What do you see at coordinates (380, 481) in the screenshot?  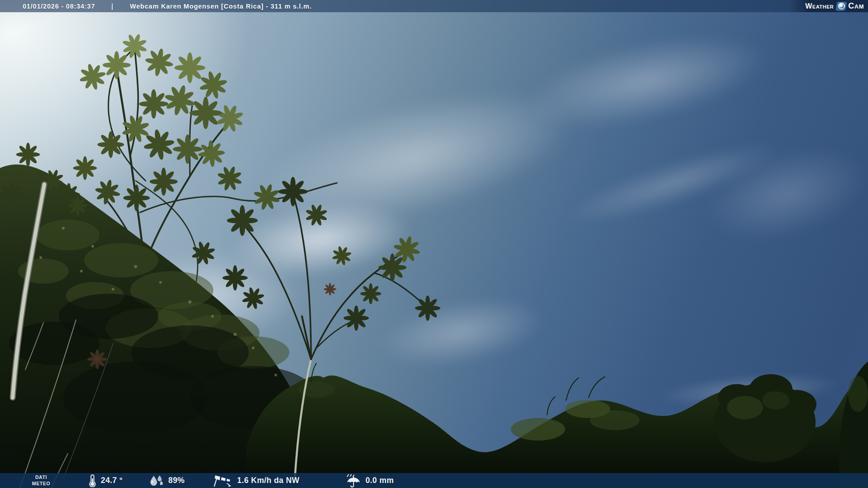 I see `precipitation-value: 0.0 mm` at bounding box center [380, 481].